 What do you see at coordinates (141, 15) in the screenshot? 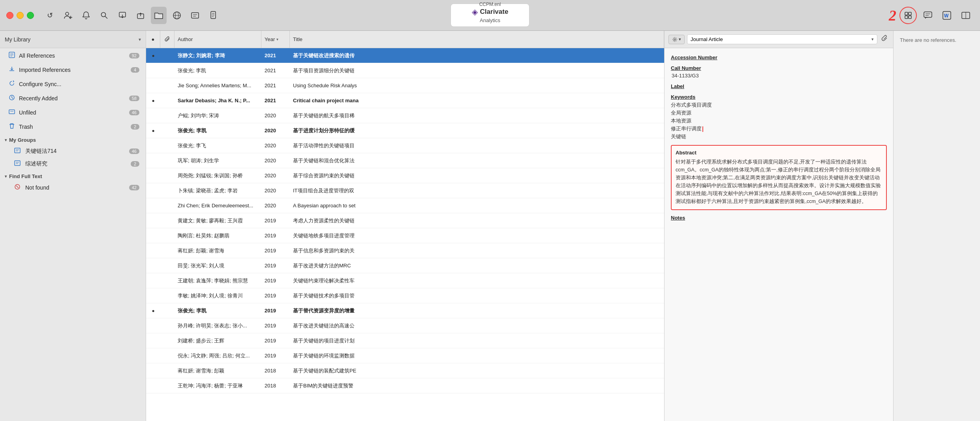
I see `export-button` at bounding box center [141, 15].